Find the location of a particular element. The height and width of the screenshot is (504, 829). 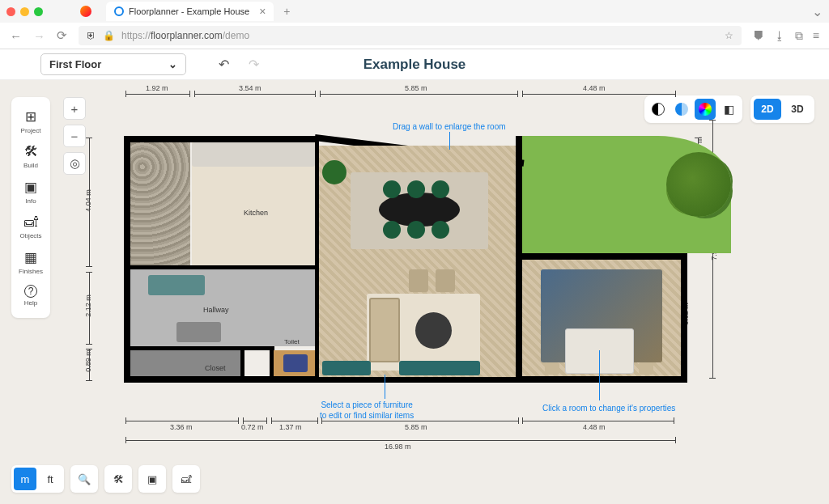

window-controls is located at coordinates (24, 11).